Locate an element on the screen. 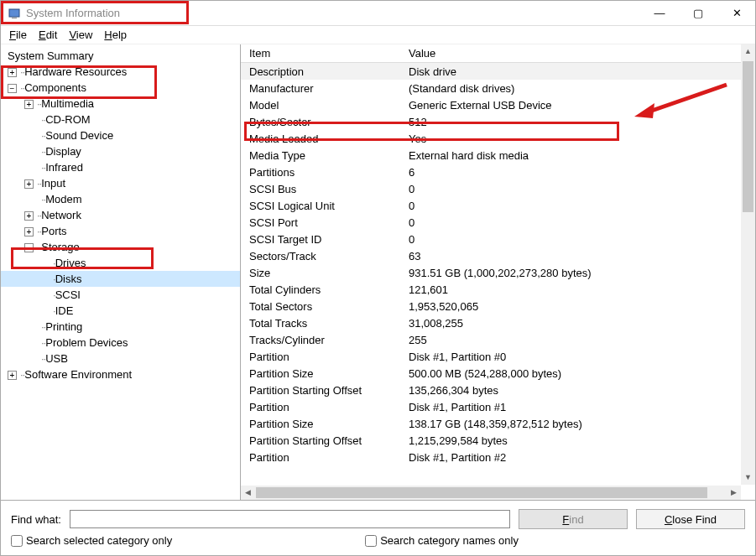 The width and height of the screenshot is (756, 556). tree-storage: −··Storage is located at coordinates (121, 247).